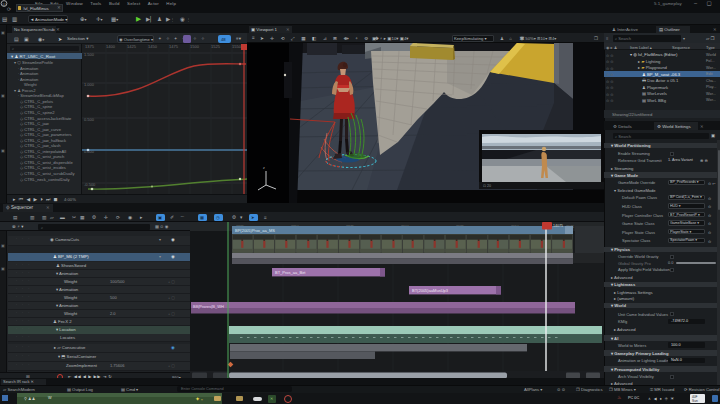  I want to click on svg-text: 1450, so click(153, 46).